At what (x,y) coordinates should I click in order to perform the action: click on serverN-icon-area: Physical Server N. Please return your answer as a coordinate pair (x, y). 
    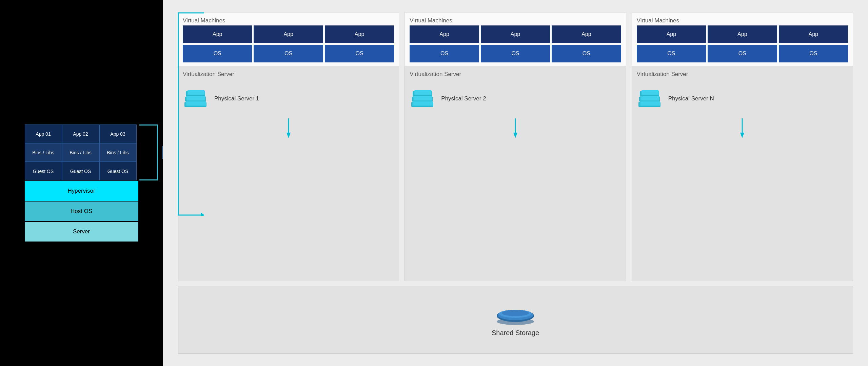
    Looking at the image, I should click on (743, 99).